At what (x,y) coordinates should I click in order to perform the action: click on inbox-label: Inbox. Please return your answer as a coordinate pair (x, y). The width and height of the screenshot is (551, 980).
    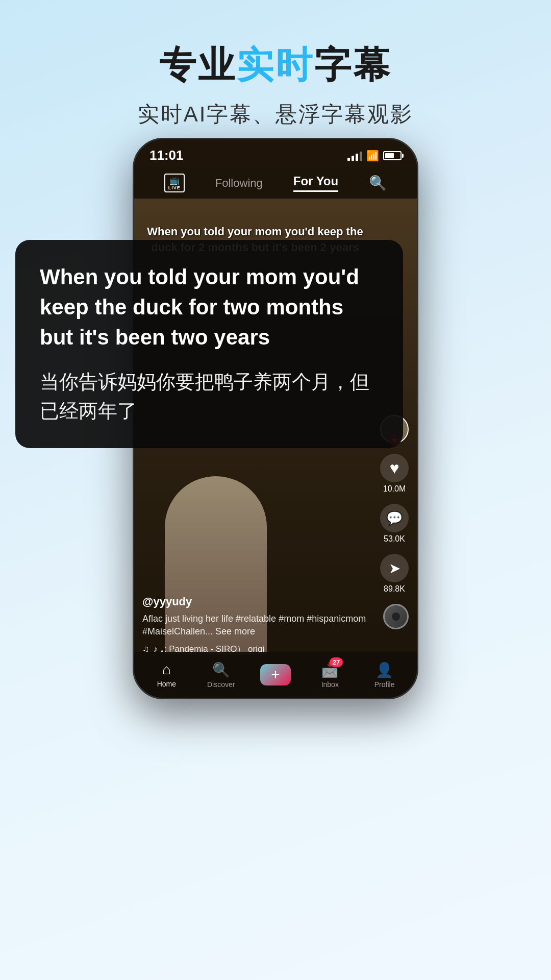
    Looking at the image, I should click on (330, 684).